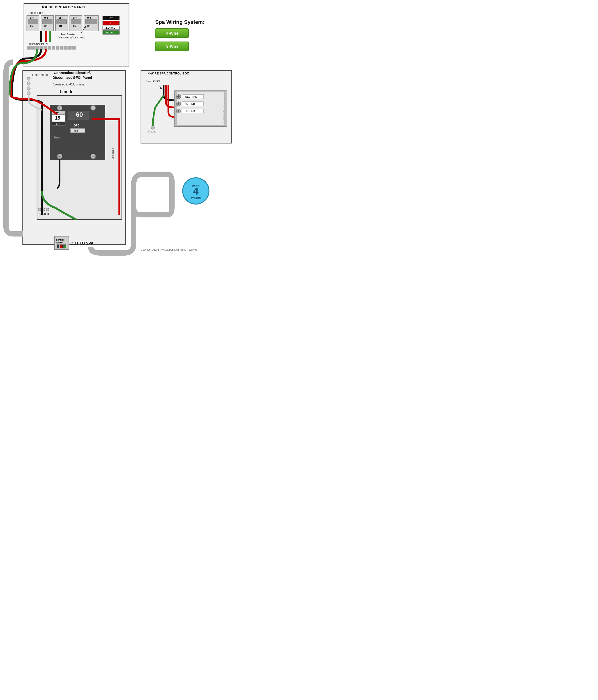  Describe the element at coordinates (69, 84) in the screenshot. I see `svg-text: (Loads up to 60A, or less)` at that location.